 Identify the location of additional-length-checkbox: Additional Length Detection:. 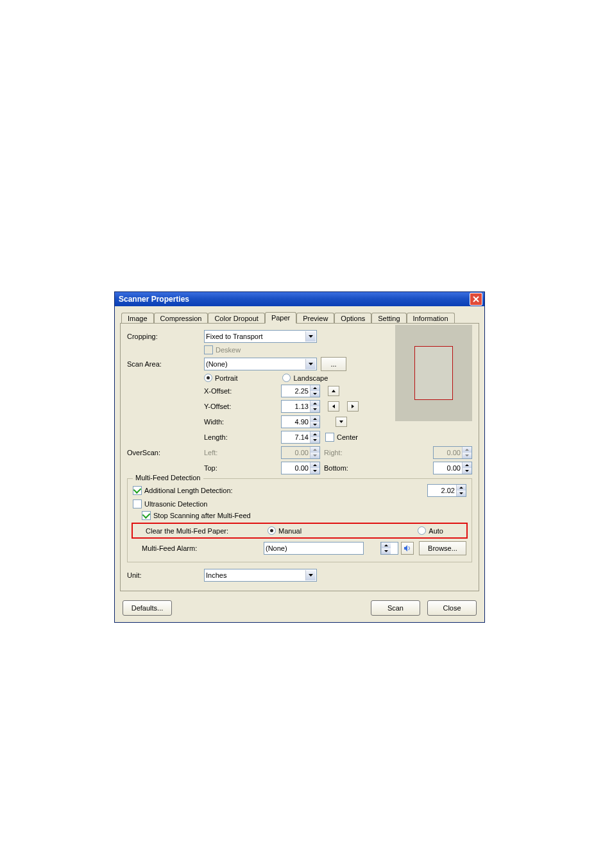
(183, 490).